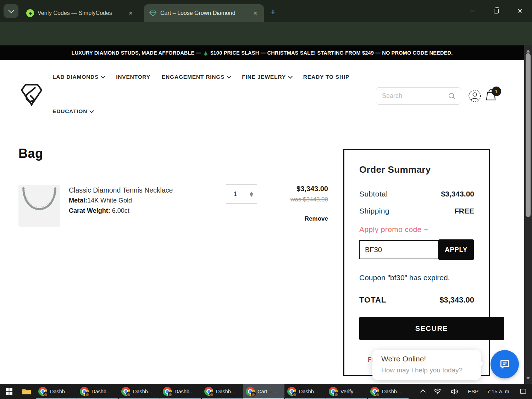 The image size is (532, 399). I want to click on tray-expand-icon, so click(423, 392).